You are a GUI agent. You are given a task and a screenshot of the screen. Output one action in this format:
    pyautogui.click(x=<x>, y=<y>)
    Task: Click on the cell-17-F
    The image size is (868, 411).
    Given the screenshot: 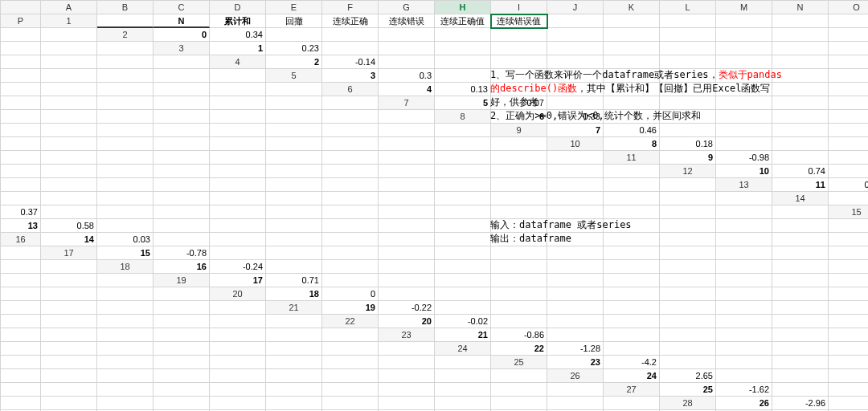 What is the action you would take?
    pyautogui.click(x=407, y=254)
    